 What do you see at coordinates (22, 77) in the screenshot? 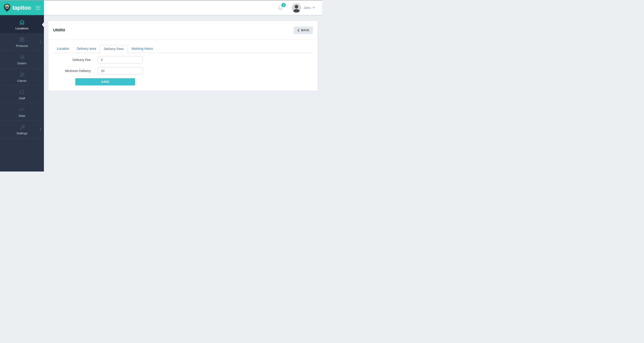
I see `sidebar-nav: Locations Products` at bounding box center [22, 77].